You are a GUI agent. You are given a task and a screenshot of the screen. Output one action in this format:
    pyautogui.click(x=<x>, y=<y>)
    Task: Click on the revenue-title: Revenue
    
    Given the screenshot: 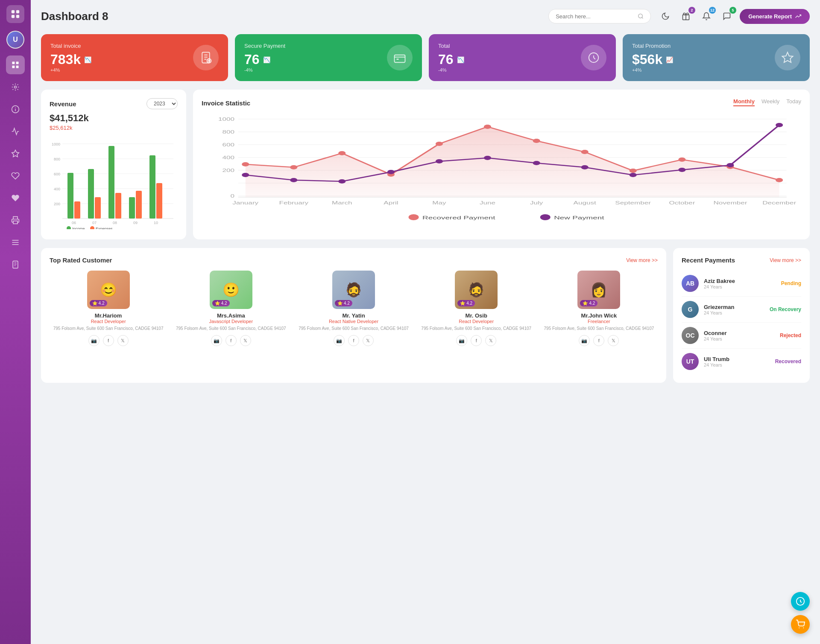 What is the action you would take?
    pyautogui.click(x=63, y=104)
    